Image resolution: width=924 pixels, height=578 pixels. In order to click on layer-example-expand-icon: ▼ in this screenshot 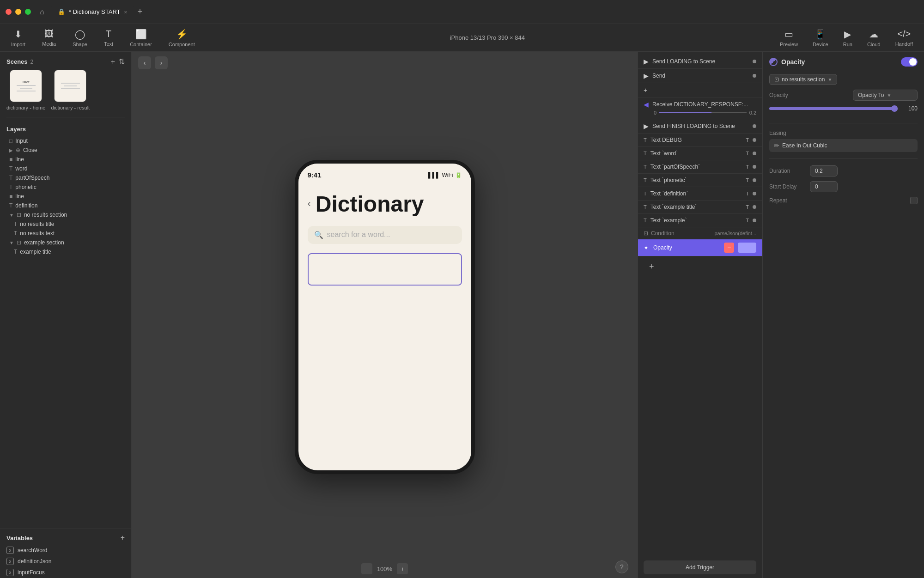, I will do `click(12, 243)`.